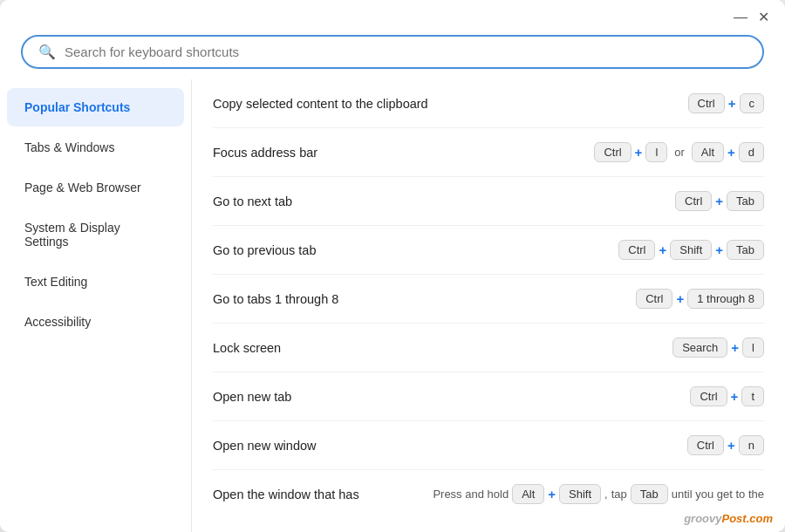  What do you see at coordinates (96, 188) in the screenshot?
I see `sidebar-item-page: Page & Web Browser` at bounding box center [96, 188].